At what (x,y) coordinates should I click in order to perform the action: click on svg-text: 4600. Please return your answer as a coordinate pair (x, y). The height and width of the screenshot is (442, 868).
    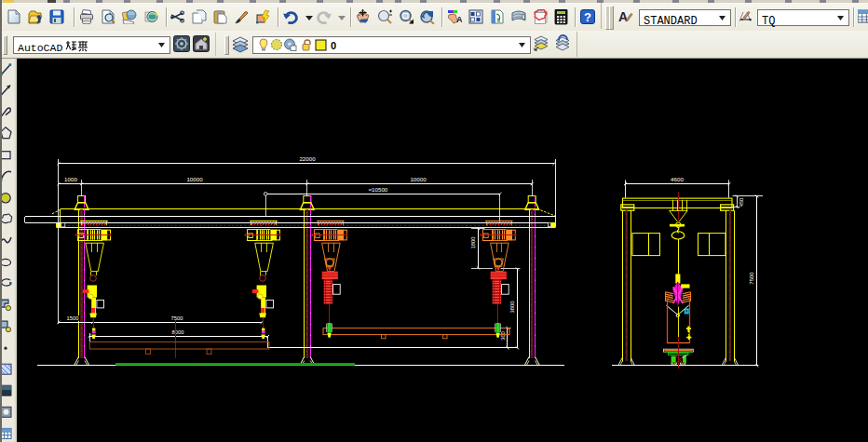
    Looking at the image, I should click on (677, 179).